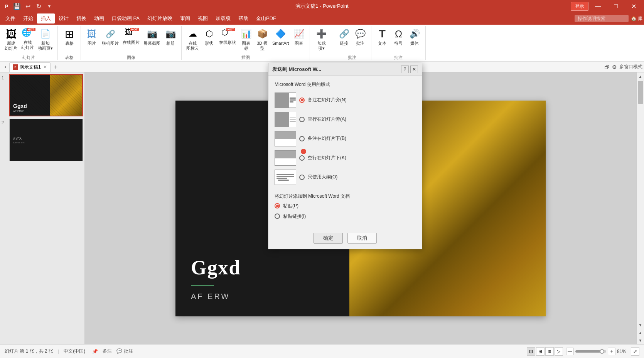  I want to click on redo-button: ↻, so click(39, 6).